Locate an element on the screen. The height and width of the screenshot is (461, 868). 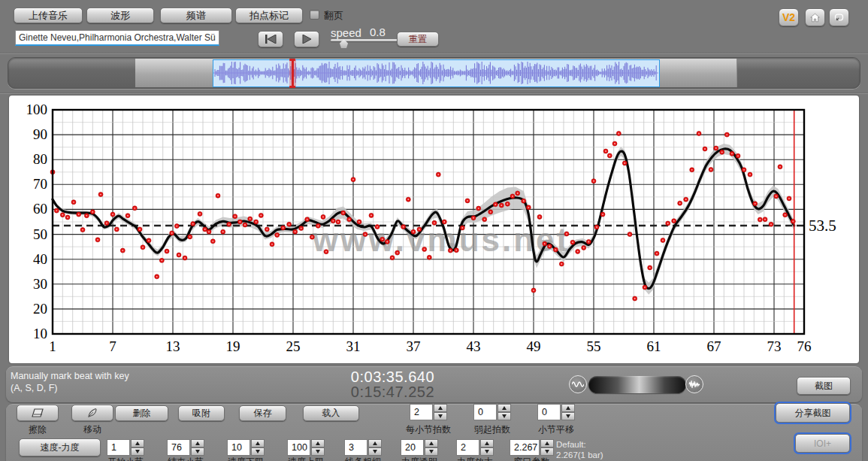
spinner-value-r1-2: 0 is located at coordinates (549, 412).